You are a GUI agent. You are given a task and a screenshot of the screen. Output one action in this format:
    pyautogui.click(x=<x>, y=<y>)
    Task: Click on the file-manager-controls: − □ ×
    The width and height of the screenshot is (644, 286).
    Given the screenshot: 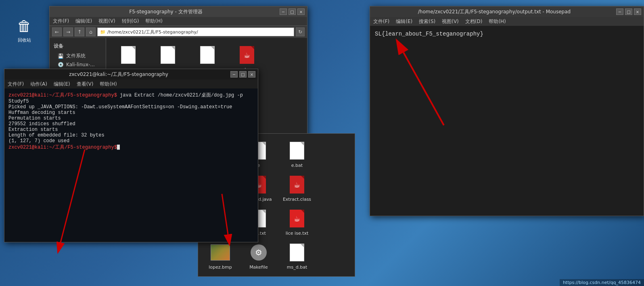 What is the action you would take?
    pyautogui.click(x=292, y=12)
    